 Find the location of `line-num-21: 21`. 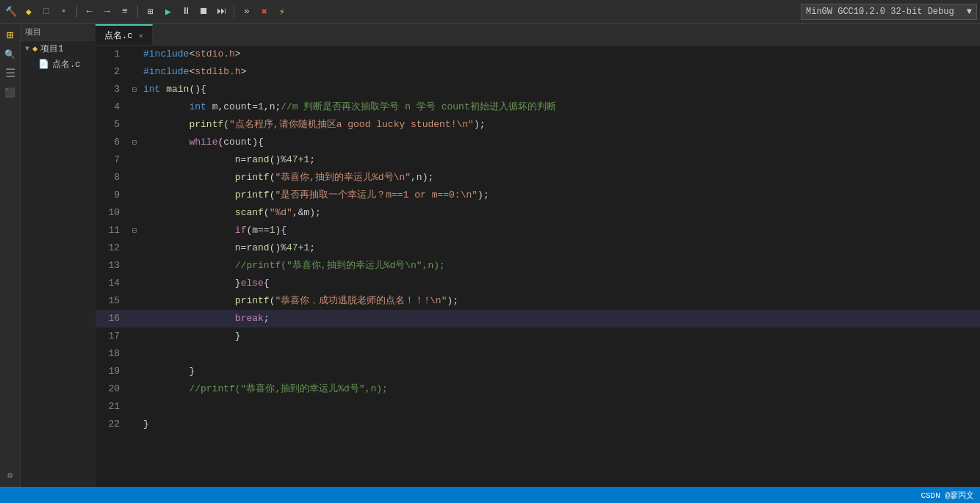

line-num-21: 21 is located at coordinates (112, 407).